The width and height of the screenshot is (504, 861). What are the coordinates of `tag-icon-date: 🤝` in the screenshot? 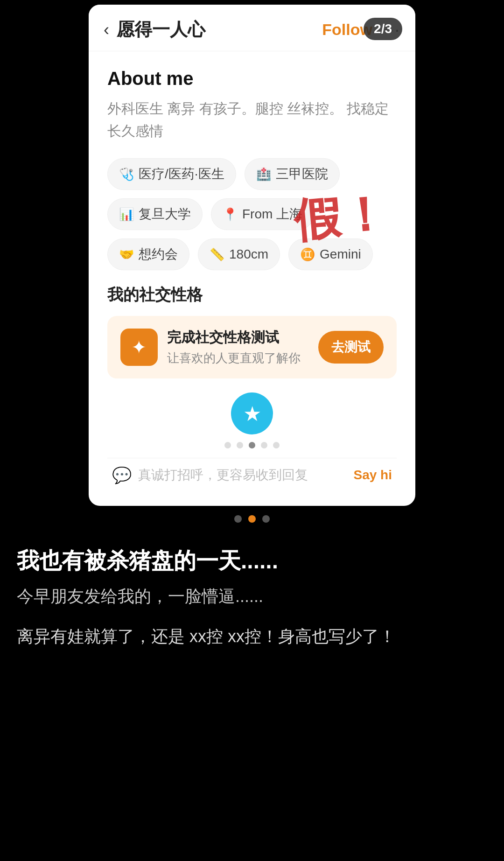 It's located at (126, 255).